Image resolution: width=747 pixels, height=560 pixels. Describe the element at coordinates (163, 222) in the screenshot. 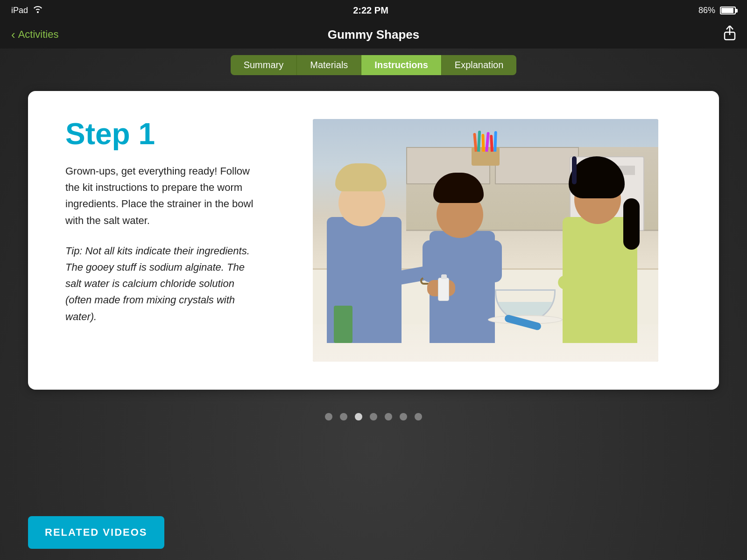

I see `text-section: Step 1 Grown-ups, get everything ready! …` at that location.